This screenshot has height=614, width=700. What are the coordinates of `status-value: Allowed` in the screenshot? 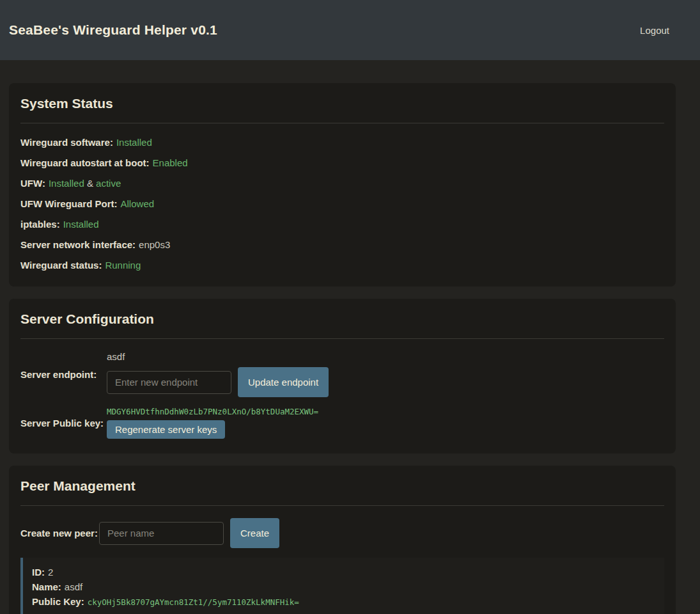 It's located at (138, 203).